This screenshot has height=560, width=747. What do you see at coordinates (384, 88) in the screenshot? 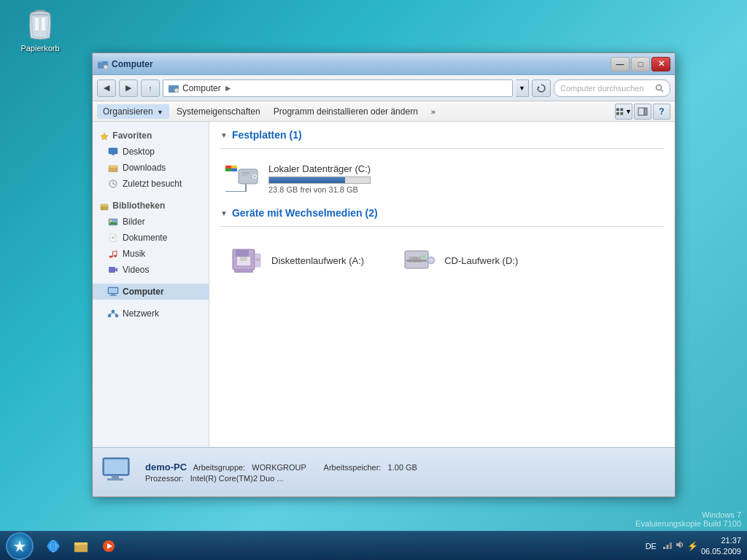
I see `toolbar: ◀ ▶ ↑ Computer ► ▼ Computer durchsuchen` at bounding box center [384, 88].